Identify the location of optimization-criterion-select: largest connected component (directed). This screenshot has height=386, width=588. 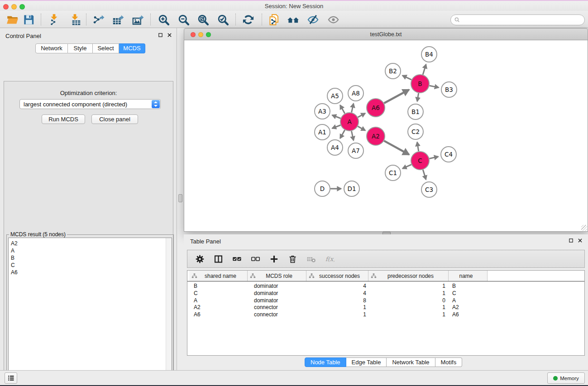
(90, 104).